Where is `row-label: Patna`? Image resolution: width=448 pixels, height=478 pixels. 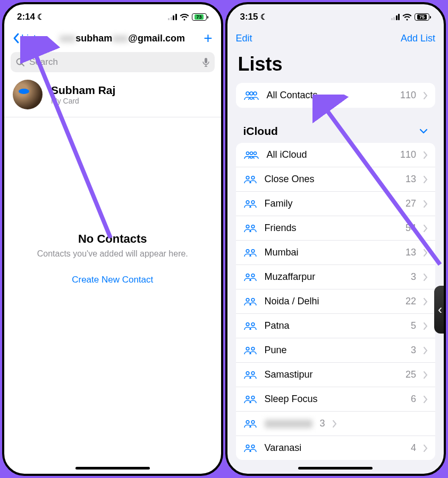 row-label: Patna is located at coordinates (334, 326).